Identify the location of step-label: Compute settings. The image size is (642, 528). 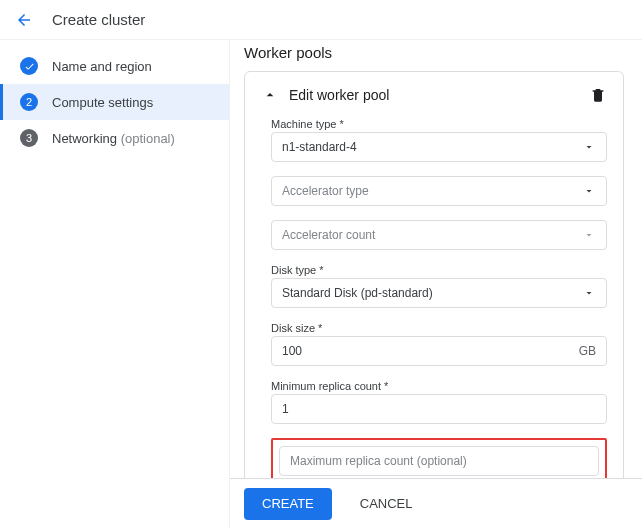
(102, 102).